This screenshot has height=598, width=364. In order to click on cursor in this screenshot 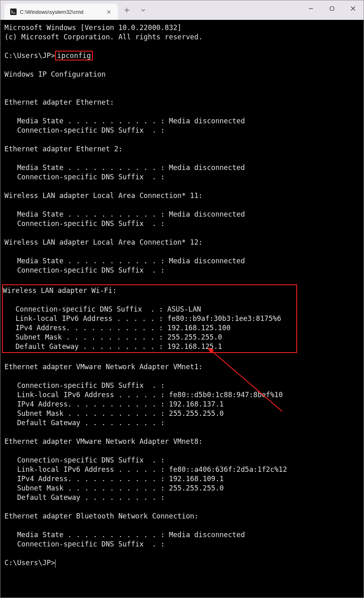, I will do `click(55, 564)`.